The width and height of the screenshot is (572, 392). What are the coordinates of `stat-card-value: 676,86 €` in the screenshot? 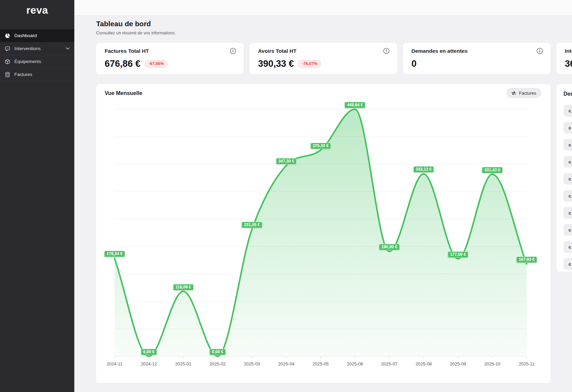 It's located at (123, 64).